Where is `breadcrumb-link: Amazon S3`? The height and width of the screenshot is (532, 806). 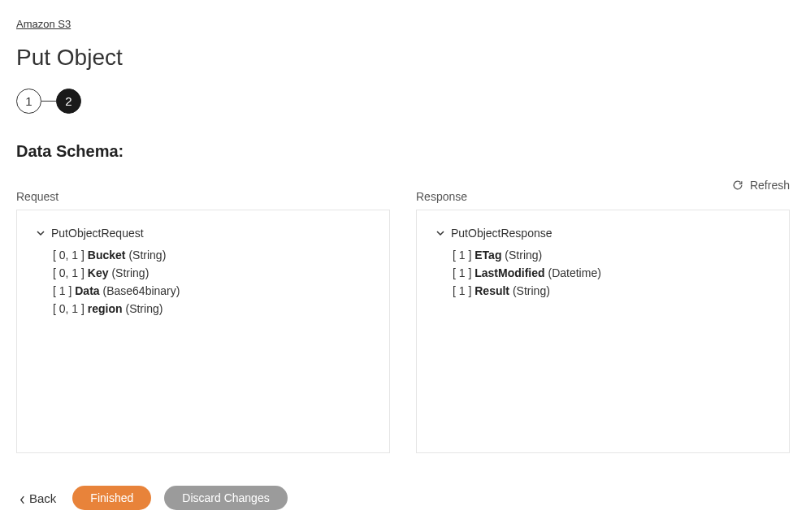
breadcrumb-link: Amazon S3 is located at coordinates (44, 24).